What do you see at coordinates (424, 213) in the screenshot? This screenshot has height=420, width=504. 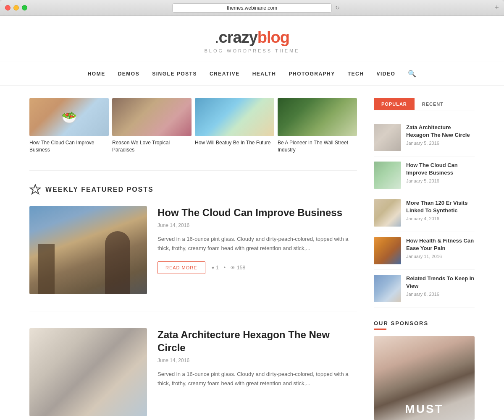 I see `sidebar-post-3: More Than 120 Er Visits Linked To Synthe…` at bounding box center [424, 213].